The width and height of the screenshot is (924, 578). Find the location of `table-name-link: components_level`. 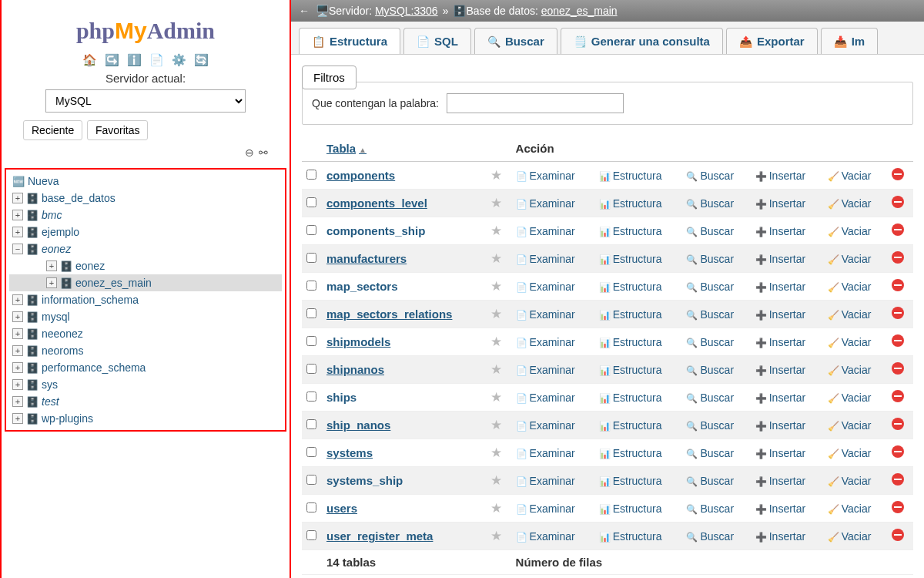

table-name-link: components_level is located at coordinates (377, 203).